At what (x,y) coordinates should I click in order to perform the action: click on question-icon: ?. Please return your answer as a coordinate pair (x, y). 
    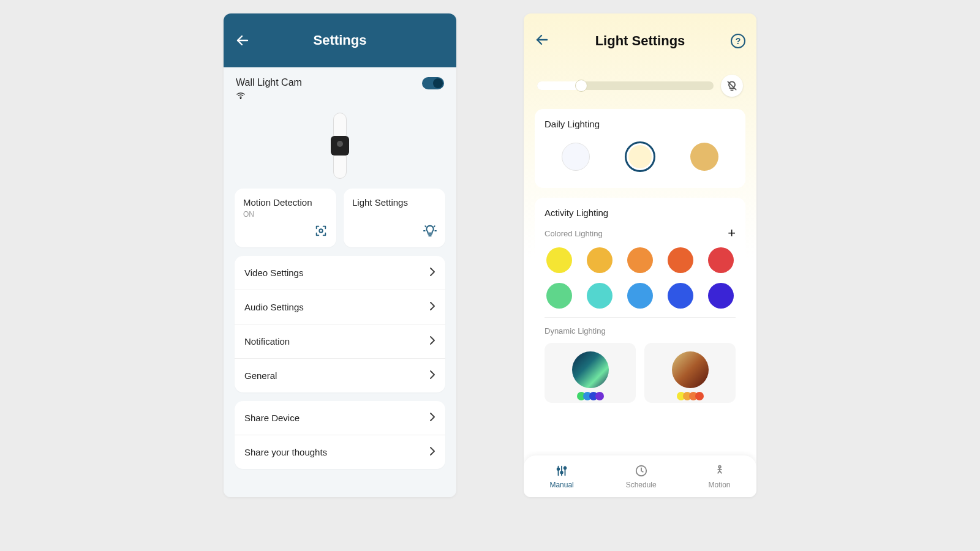
    Looking at the image, I should click on (739, 41).